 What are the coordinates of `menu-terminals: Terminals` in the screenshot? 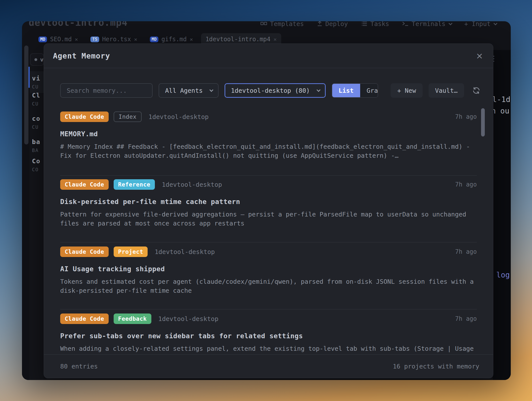 It's located at (427, 25).